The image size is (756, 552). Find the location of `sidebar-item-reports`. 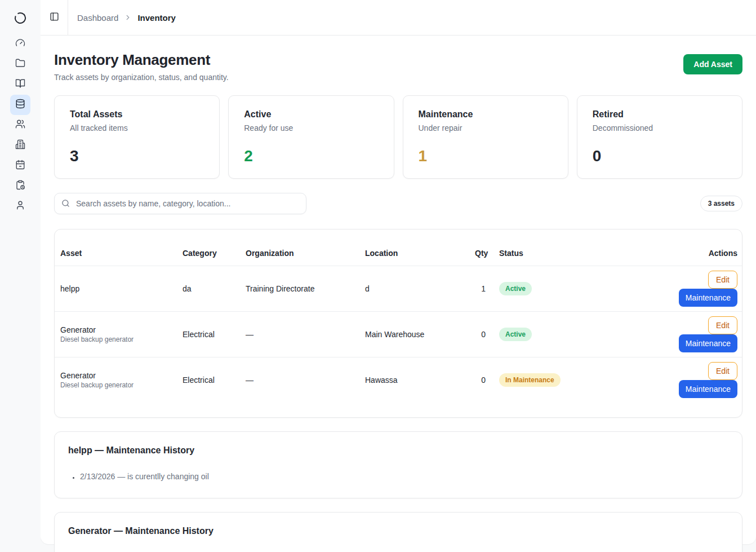

sidebar-item-reports is located at coordinates (20, 186).